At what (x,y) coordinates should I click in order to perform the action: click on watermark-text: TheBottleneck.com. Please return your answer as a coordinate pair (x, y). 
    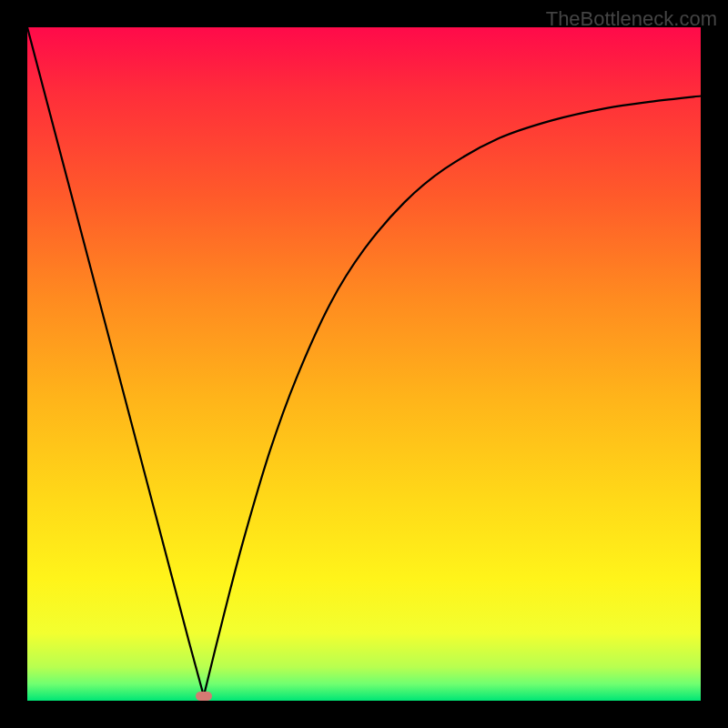
    Looking at the image, I should click on (632, 19).